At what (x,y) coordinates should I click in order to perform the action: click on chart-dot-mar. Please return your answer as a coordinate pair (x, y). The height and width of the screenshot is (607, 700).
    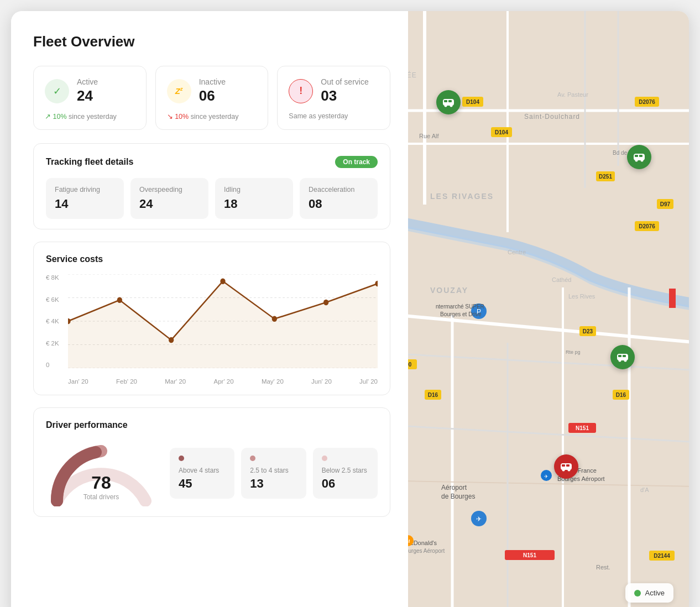
    Looking at the image, I should click on (171, 341).